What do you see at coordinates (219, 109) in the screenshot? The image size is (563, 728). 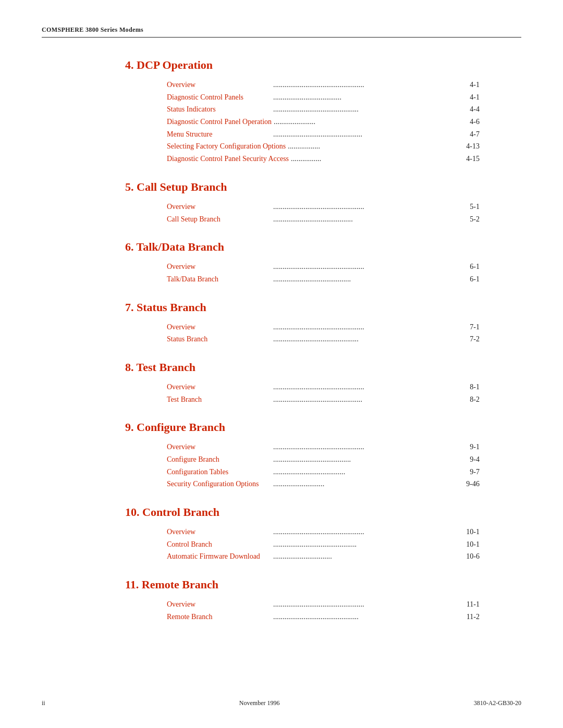 I see `toc-entry-label: Status Indicators` at bounding box center [219, 109].